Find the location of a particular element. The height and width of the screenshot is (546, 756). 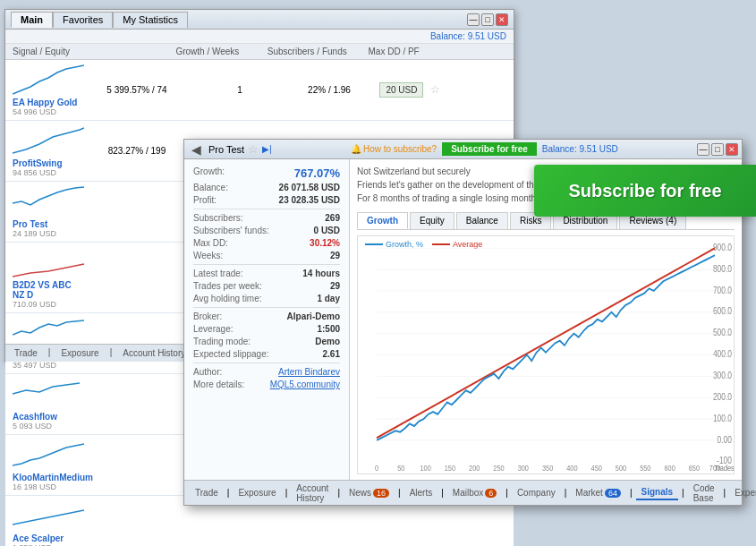

window-controls-front: — □ ✕ is located at coordinates (718, 149).